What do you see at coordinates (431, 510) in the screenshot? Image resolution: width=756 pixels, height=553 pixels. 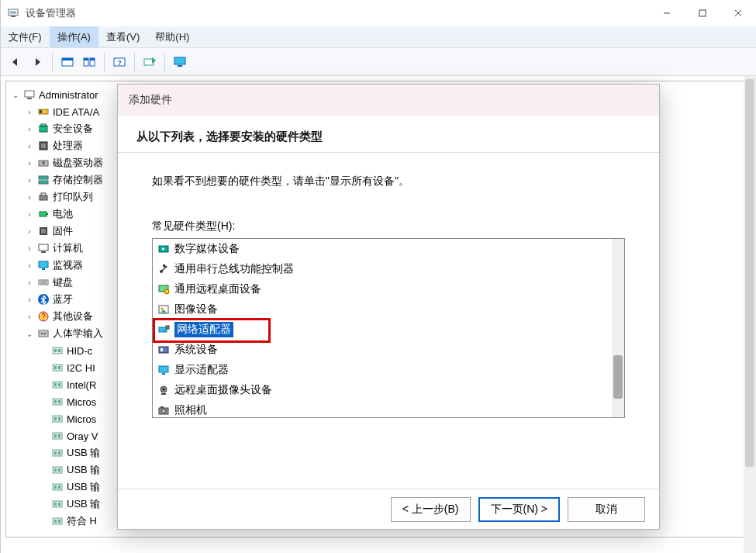 I see `back-button: < 上一步(B)` at bounding box center [431, 510].